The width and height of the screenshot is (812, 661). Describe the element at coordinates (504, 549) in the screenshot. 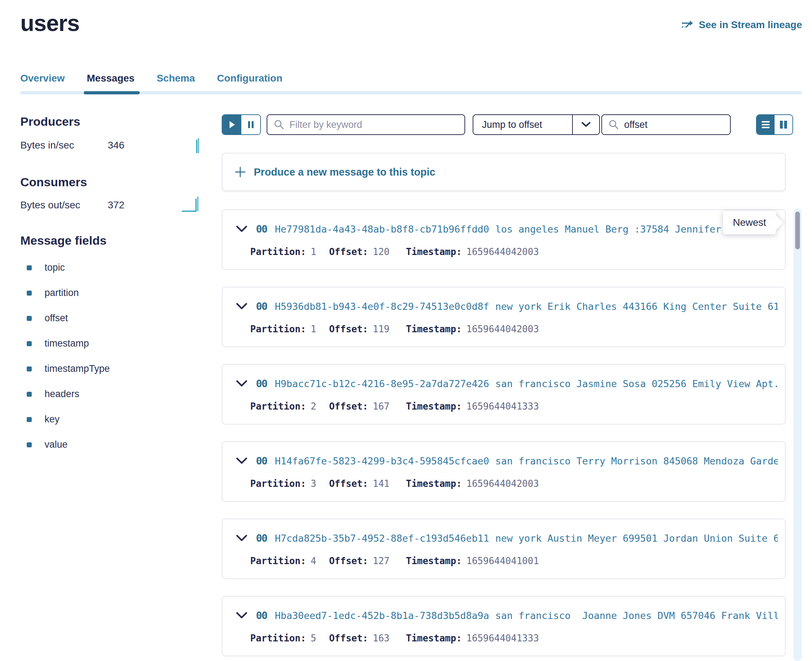

I see `message-row: 00 H7cda825b-35b7-4952-88ef-c193d546eb11…` at that location.